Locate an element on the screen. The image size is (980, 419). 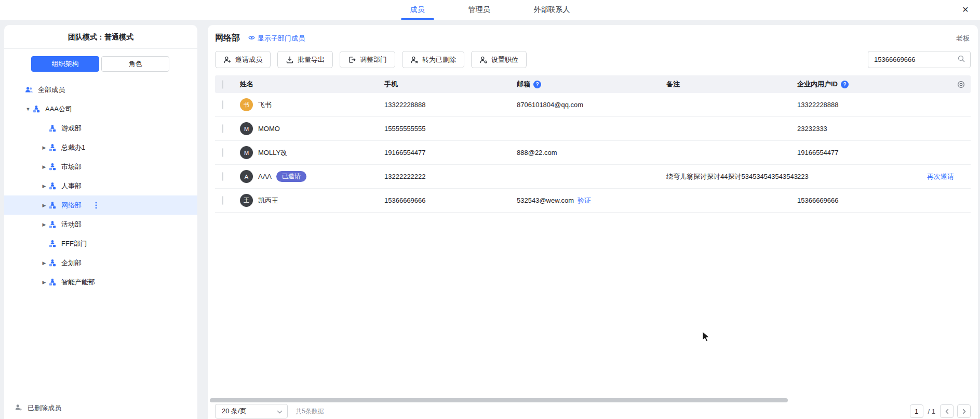
reinvite-link: 再次邀请 is located at coordinates (941, 177).